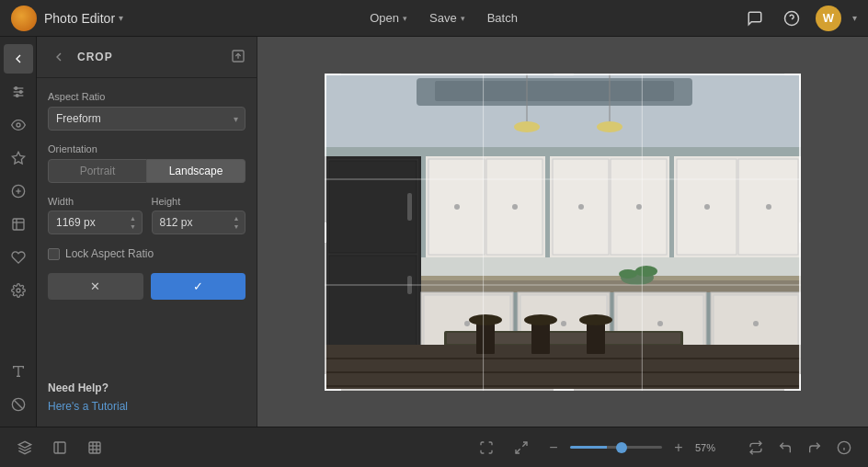 This screenshot has height=467, width=868. I want to click on confirm-icon: ✓, so click(199, 287).